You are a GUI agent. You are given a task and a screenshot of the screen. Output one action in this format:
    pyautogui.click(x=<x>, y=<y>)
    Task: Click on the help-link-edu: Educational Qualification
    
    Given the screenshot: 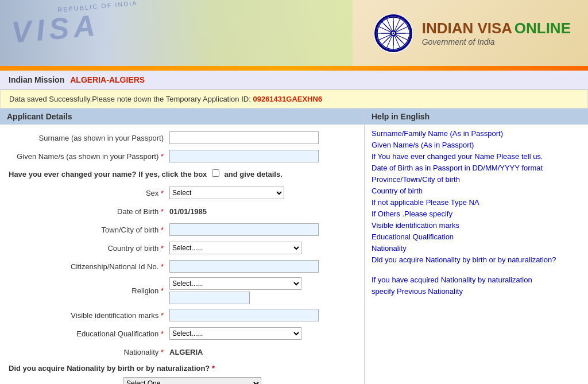 What is the action you would take?
    pyautogui.click(x=477, y=236)
    